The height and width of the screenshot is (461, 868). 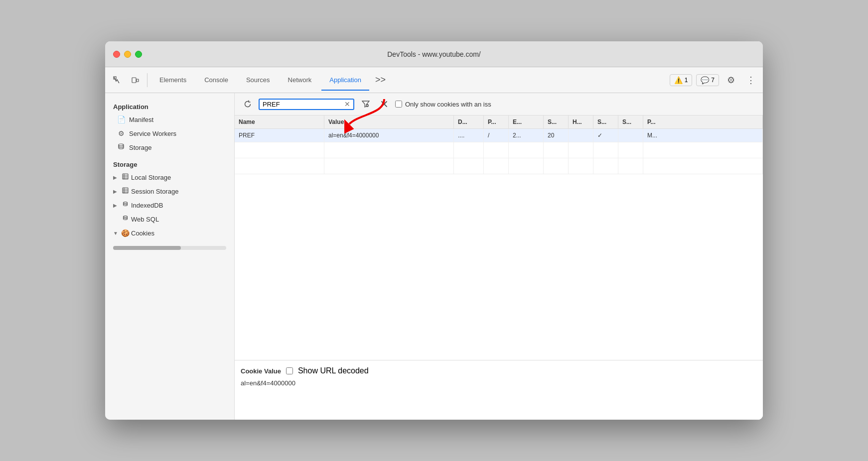 What do you see at coordinates (556, 135) in the screenshot?
I see `cell-size: 20` at bounding box center [556, 135].